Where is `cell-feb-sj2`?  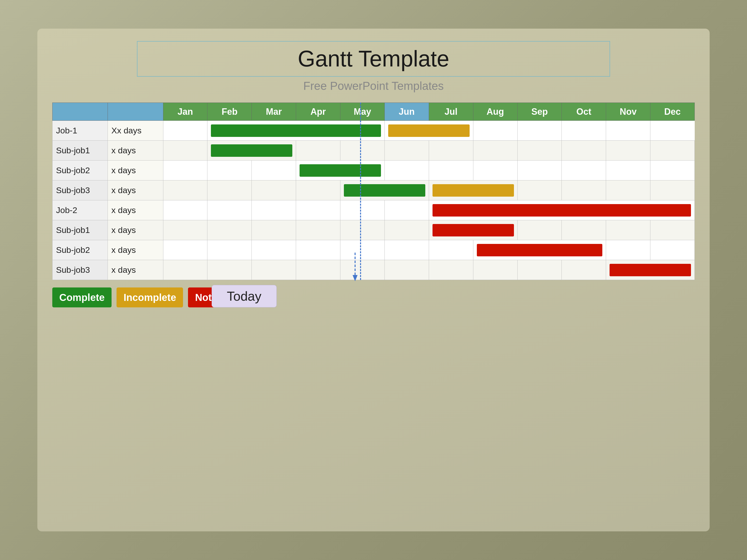
cell-feb-sj2 is located at coordinates (230, 171).